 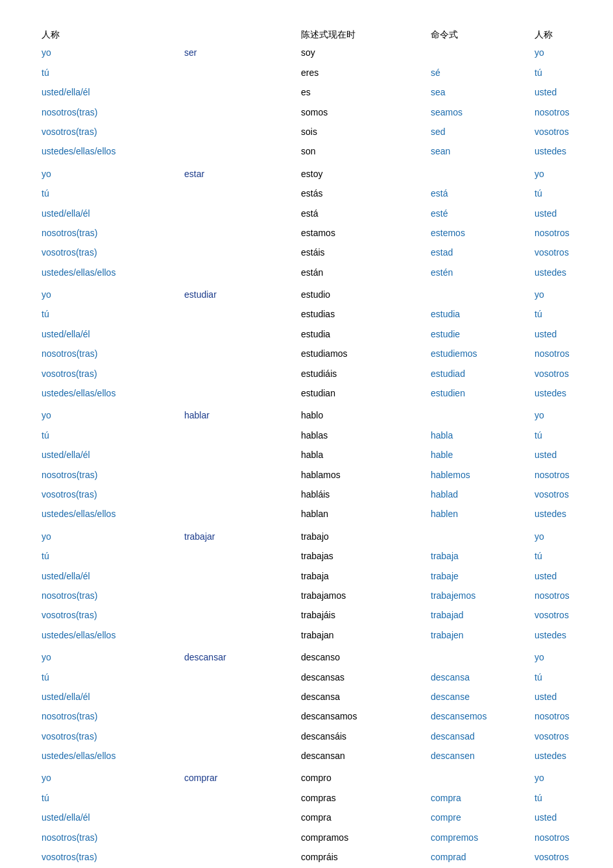 What do you see at coordinates (306, 456) in the screenshot?
I see `verb-row-3-2: usted/ella/élhablahableusted` at bounding box center [306, 456].